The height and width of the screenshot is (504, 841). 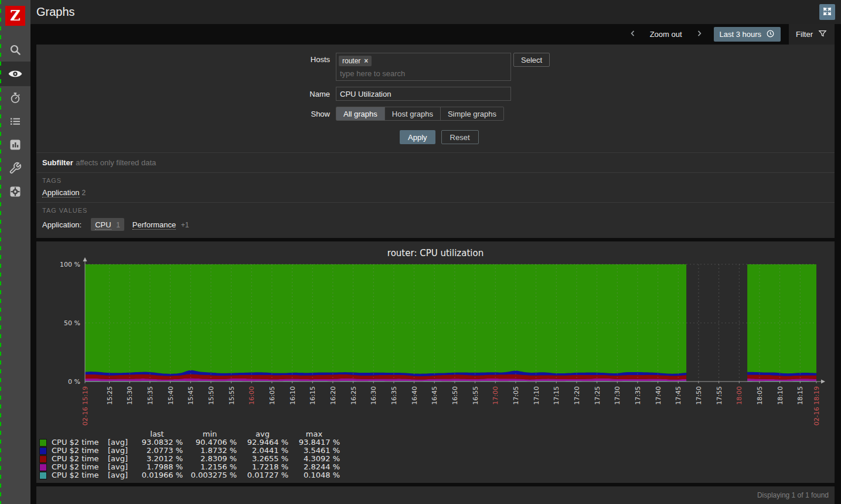 What do you see at coordinates (537, 396) in the screenshot?
I see `x-axis-tick-label: 17:10` at bounding box center [537, 396].